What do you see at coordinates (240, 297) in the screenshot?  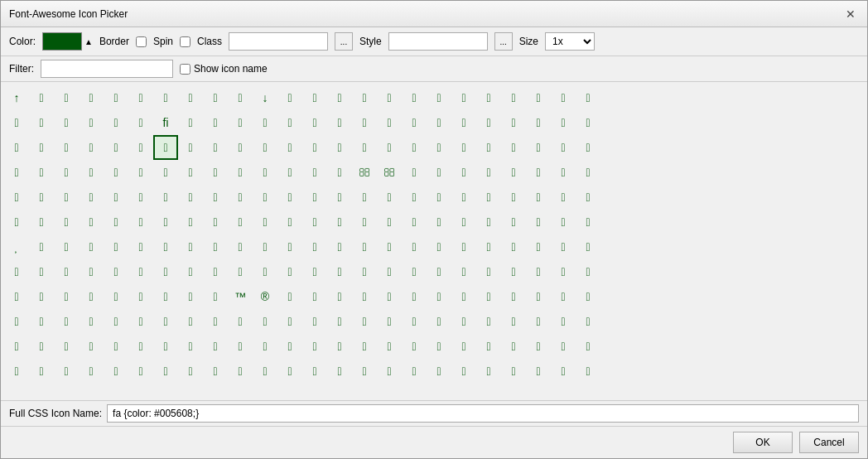 I see `icon-cell: ™` at bounding box center [240, 297].